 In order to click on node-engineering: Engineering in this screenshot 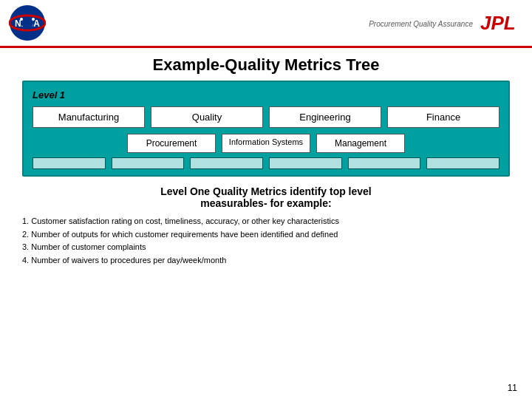, I will do `click(325, 117)`.